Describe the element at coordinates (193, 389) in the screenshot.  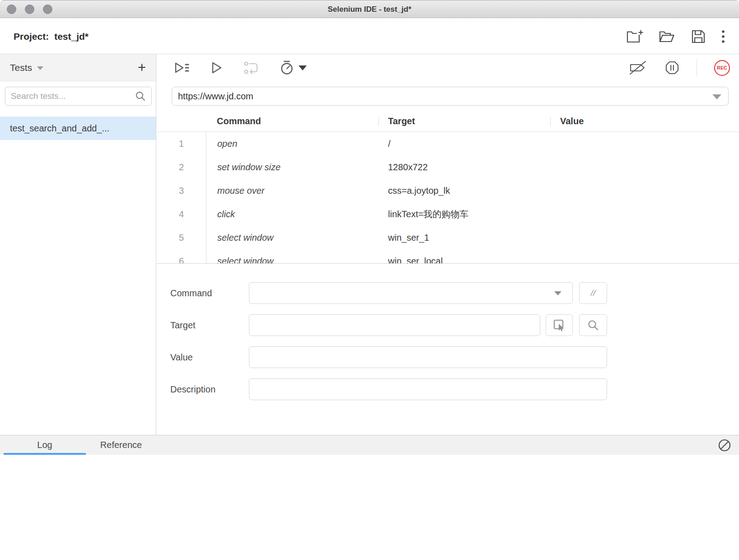
I see `description-field-label: Description` at that location.